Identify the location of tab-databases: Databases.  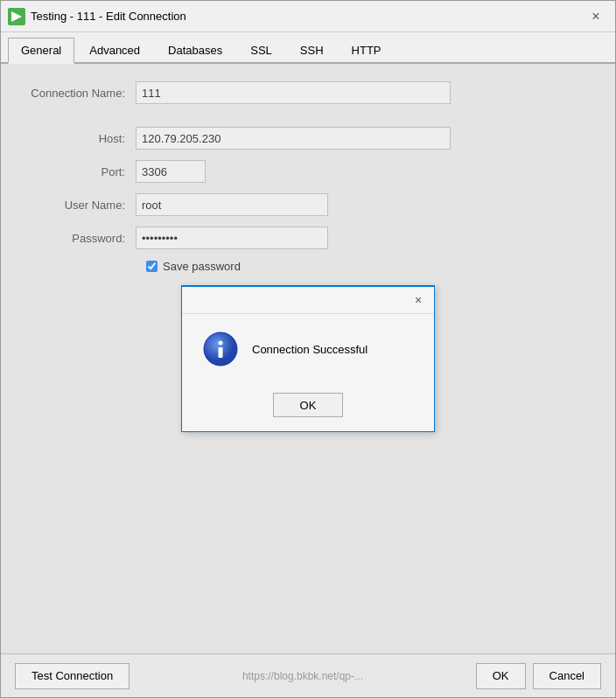
(195, 51).